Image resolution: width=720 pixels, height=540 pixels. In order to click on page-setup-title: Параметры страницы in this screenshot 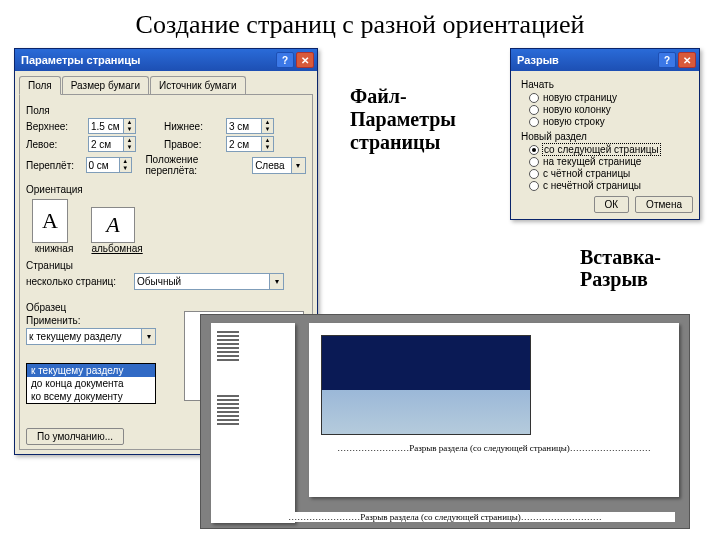, I will do `click(80, 60)`.